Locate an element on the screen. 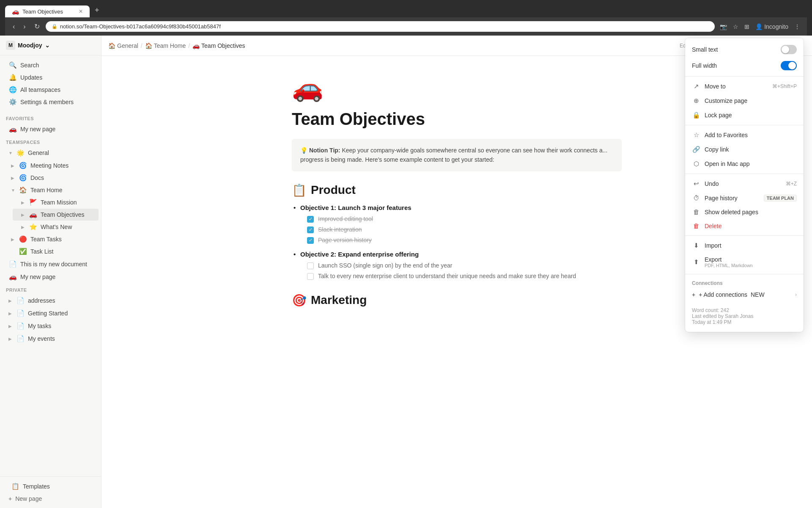 This screenshot has width=812, height=508. sidebar-item-my-new-page: 🚗 My new page is located at coordinates (51, 277).